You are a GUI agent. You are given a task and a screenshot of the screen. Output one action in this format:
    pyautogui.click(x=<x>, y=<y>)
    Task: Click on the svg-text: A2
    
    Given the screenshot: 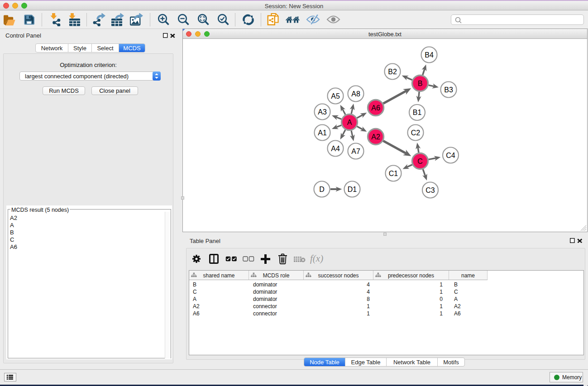 What is the action you would take?
    pyautogui.click(x=376, y=137)
    